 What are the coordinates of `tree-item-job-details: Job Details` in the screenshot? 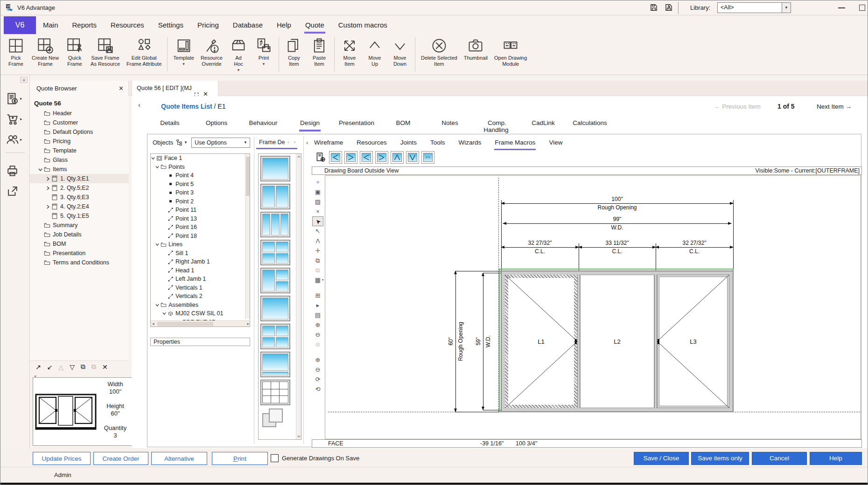 It's located at (79, 235).